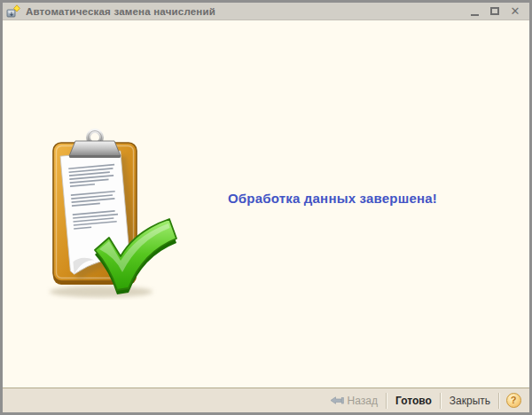 This screenshot has height=415, width=532. I want to click on help-icon: ?, so click(514, 401).